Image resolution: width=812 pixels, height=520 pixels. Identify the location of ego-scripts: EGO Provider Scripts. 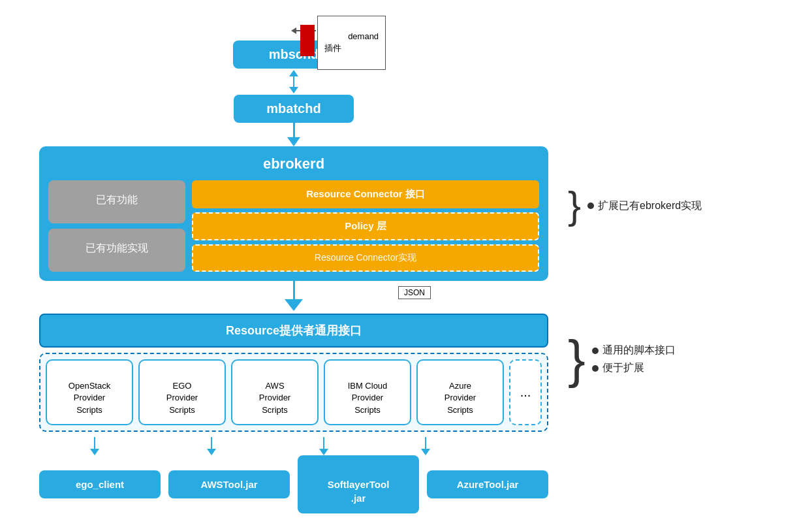
(182, 392).